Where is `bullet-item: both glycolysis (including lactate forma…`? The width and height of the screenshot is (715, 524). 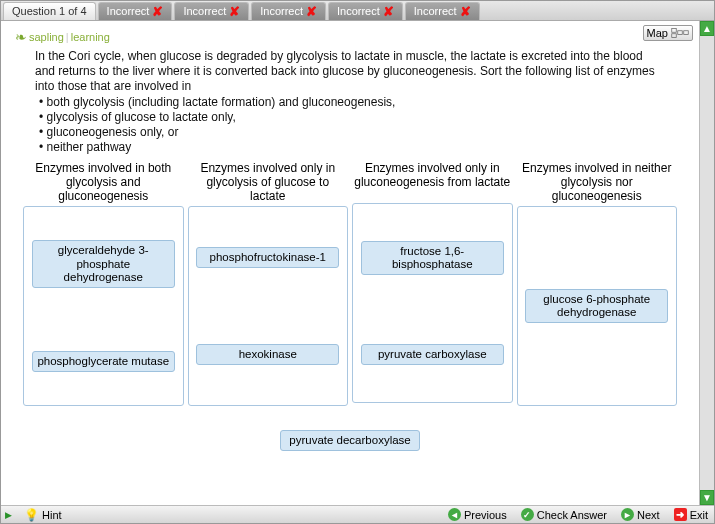
bullet-item: both glycolysis (including lactate forma… is located at coordinates (352, 102).